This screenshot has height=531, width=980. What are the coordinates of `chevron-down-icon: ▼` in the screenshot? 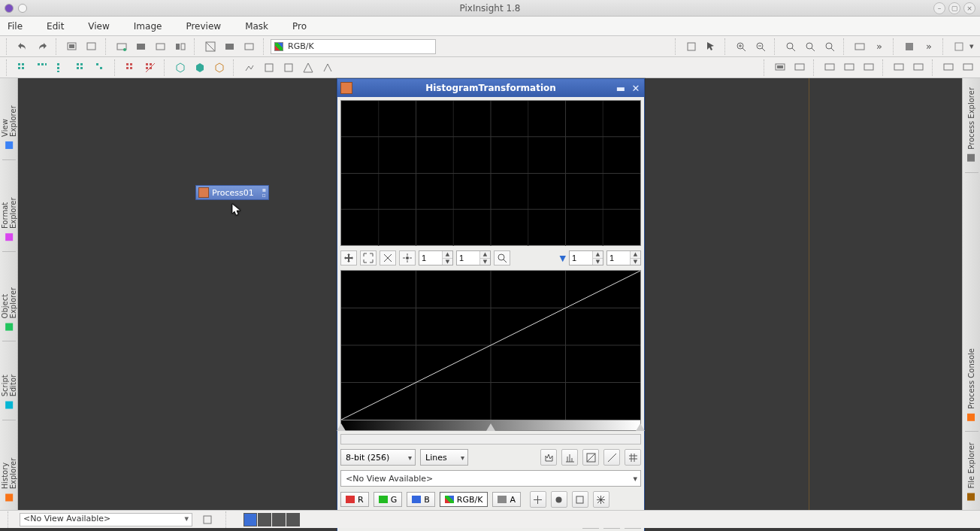 It's located at (563, 259).